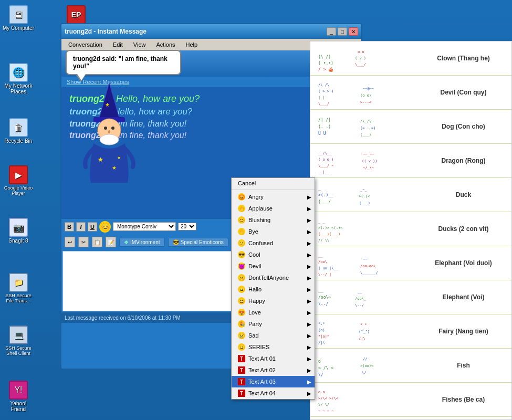  Describe the element at coordinates (322, 133) in the screenshot. I see `svg-text: U U` at that location.